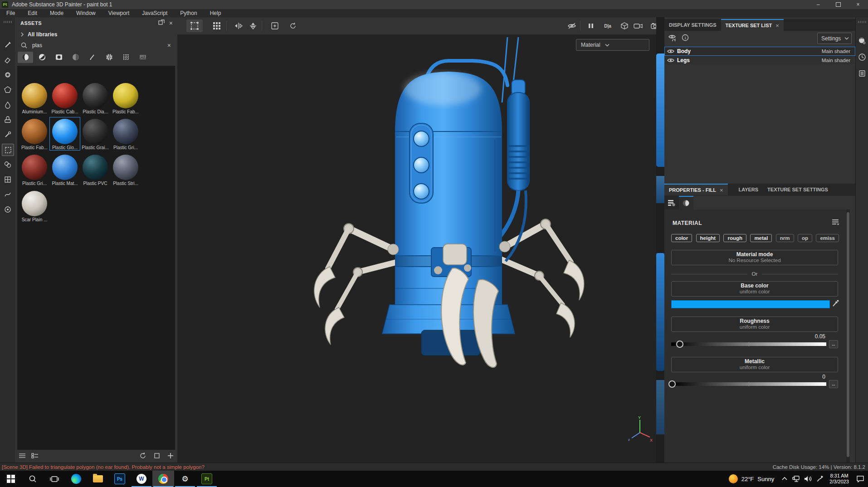  What do you see at coordinates (65, 134) in the screenshot?
I see `material-tile: Plastic Glo...` at bounding box center [65, 134].